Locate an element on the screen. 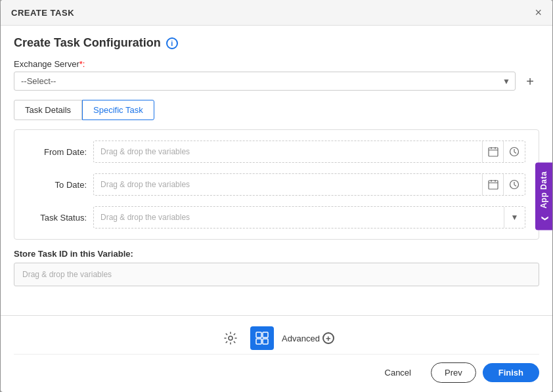 This screenshot has width=553, height=392. finish-button: Finish is located at coordinates (511, 373).